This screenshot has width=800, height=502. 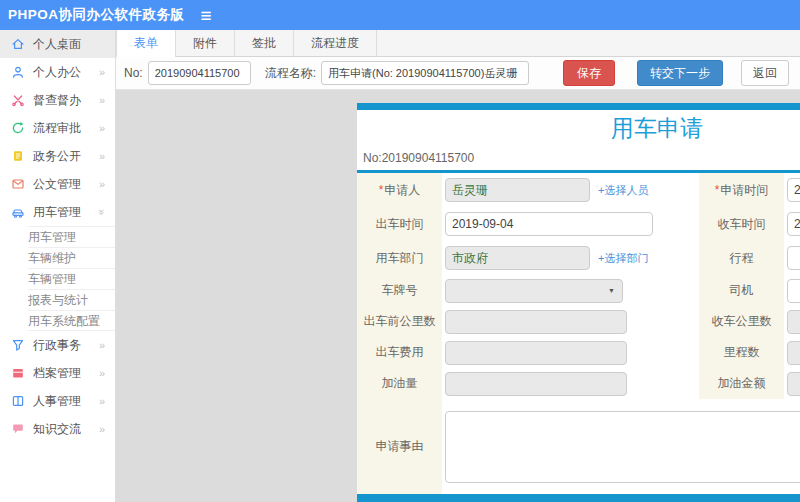 I want to click on document-icon, so click(x=18, y=156).